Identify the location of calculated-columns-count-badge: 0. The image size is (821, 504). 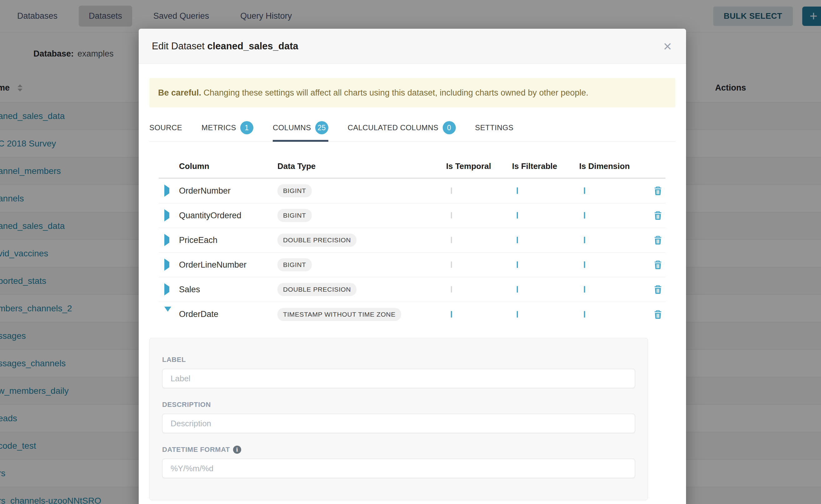
(449, 128).